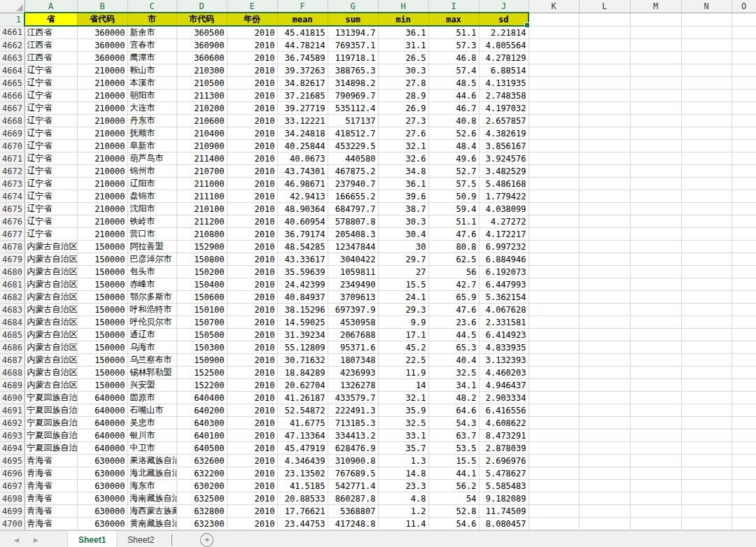 Image resolution: width=756 pixels, height=547 pixels. Describe the element at coordinates (13, 171) in the screenshot. I see `row-header: 4672` at that location.